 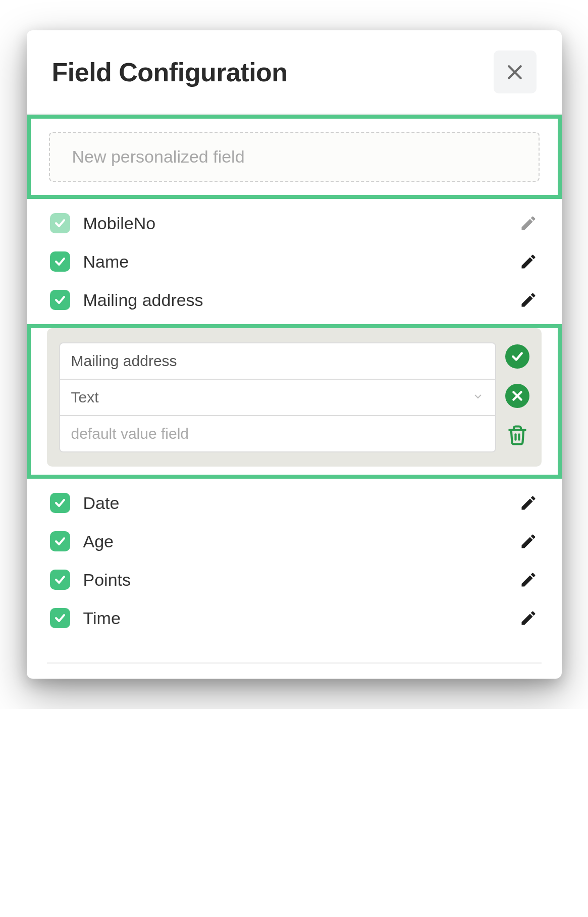 What do you see at coordinates (517, 435) in the screenshot?
I see `trash-icon` at bounding box center [517, 435].